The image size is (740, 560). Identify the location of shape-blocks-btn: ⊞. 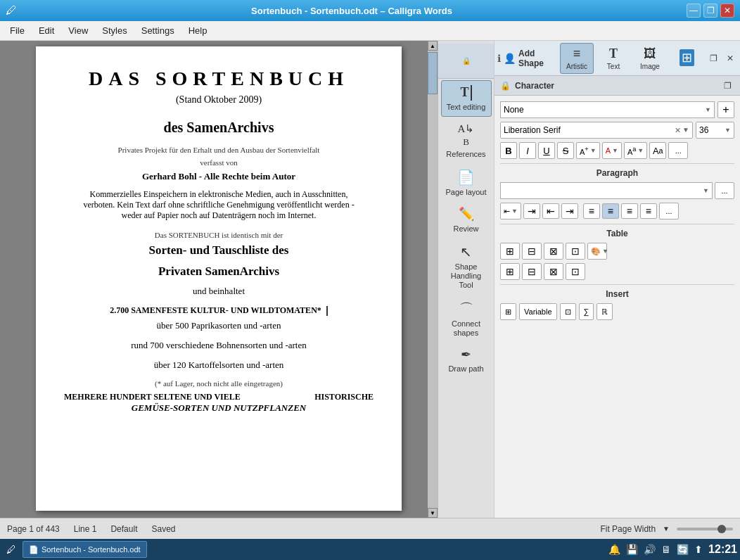
(687, 58).